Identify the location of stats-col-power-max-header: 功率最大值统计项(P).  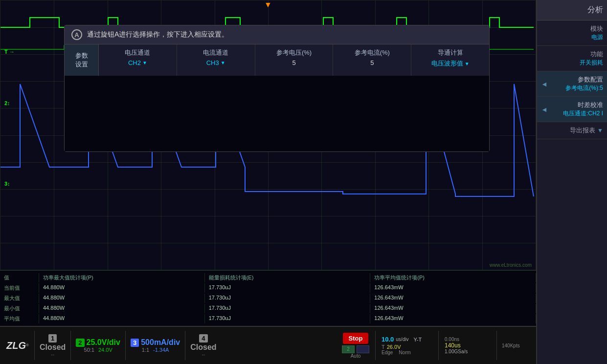
(122, 278).